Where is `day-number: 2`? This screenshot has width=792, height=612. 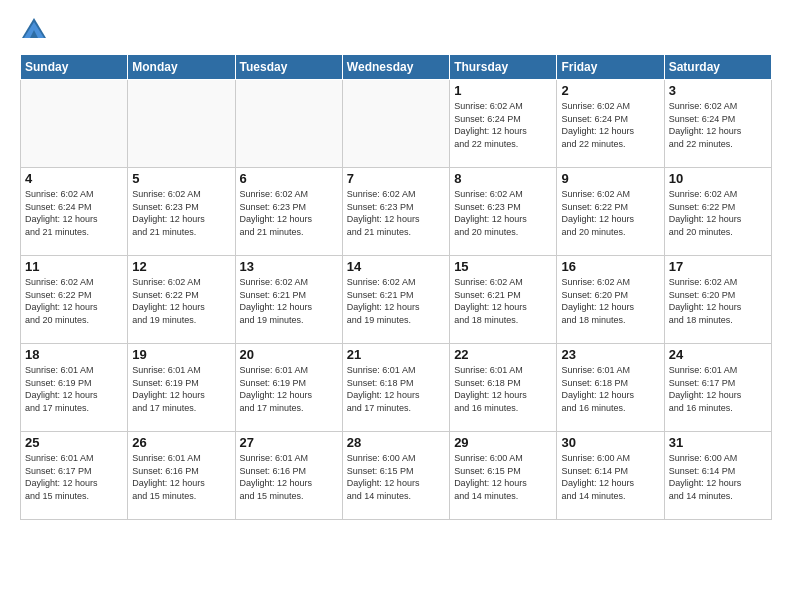 day-number: 2 is located at coordinates (610, 90).